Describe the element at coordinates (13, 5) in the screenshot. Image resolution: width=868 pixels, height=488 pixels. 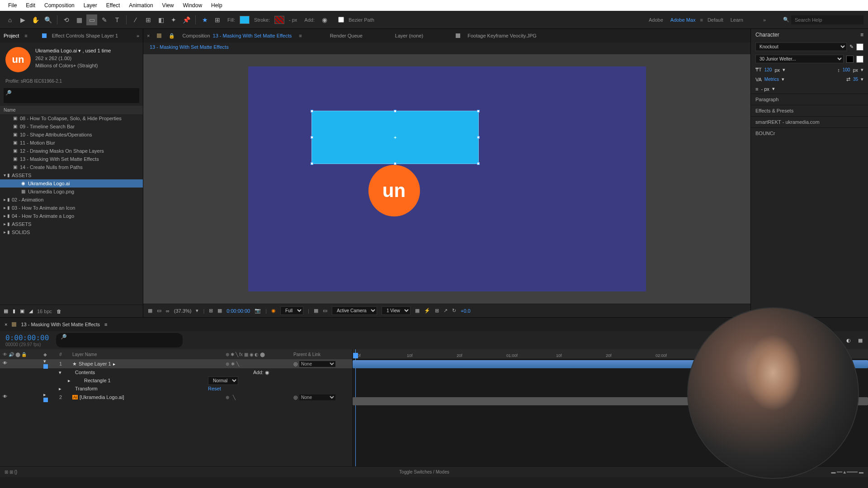
I see `menu-file: File` at that location.